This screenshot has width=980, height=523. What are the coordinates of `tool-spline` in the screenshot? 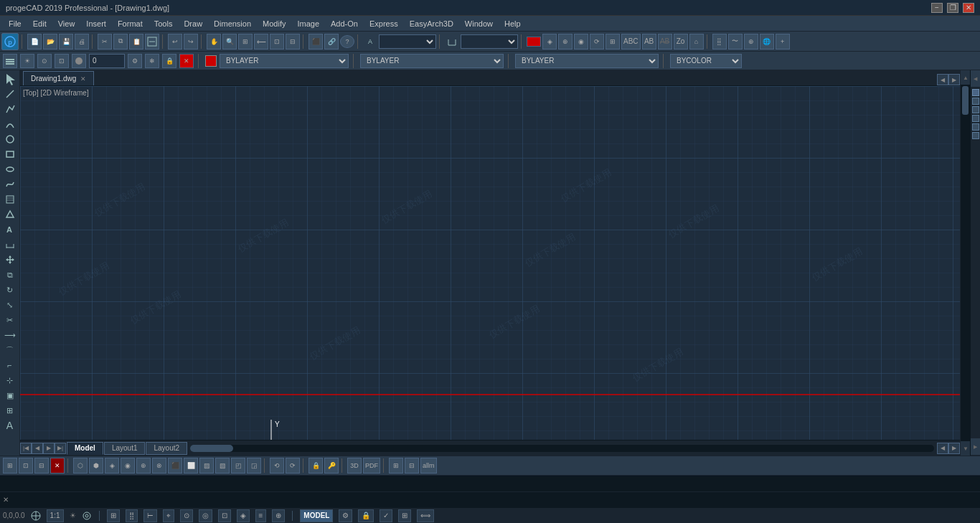 It's located at (10, 184).